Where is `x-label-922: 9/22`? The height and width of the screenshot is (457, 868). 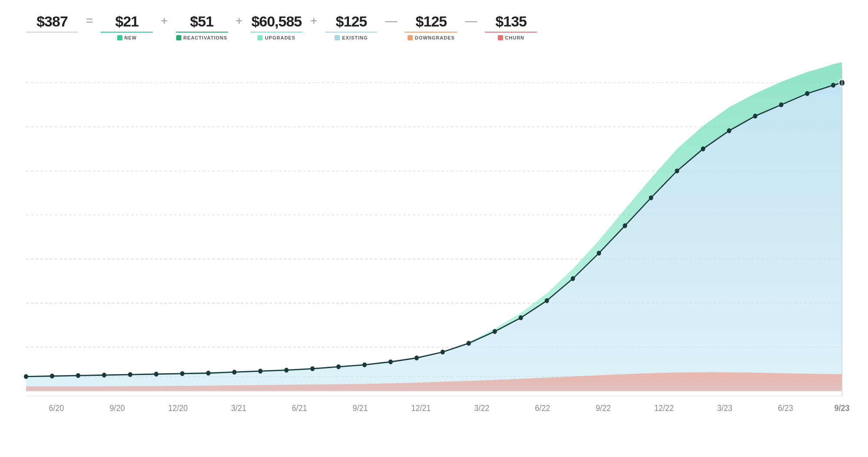
x-label-922: 9/22 is located at coordinates (603, 408).